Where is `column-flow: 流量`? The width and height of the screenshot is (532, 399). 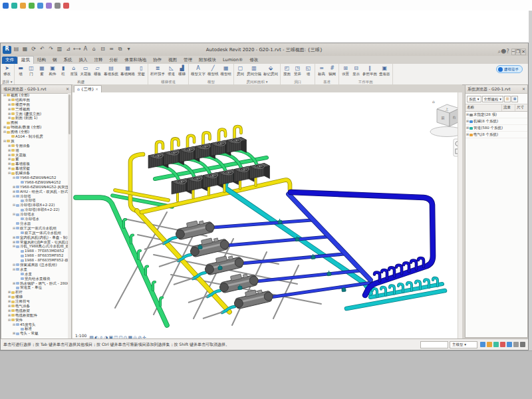 column-flow: 流量 is located at coordinates (509, 108).